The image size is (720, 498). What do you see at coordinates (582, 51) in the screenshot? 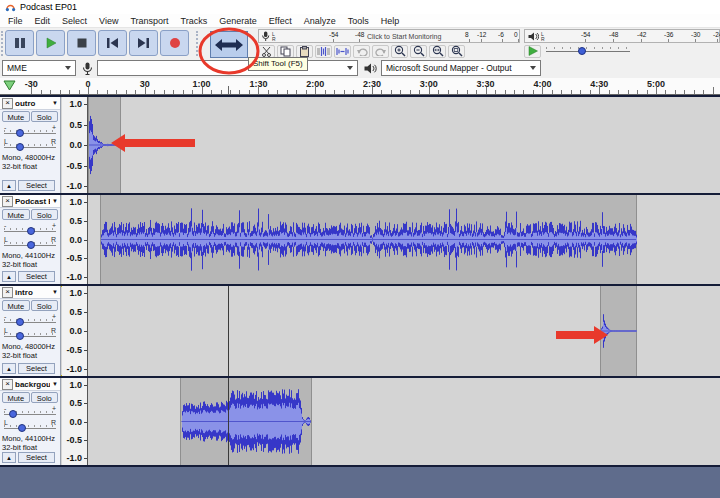
I see `playback-speed-thumb` at bounding box center [582, 51].